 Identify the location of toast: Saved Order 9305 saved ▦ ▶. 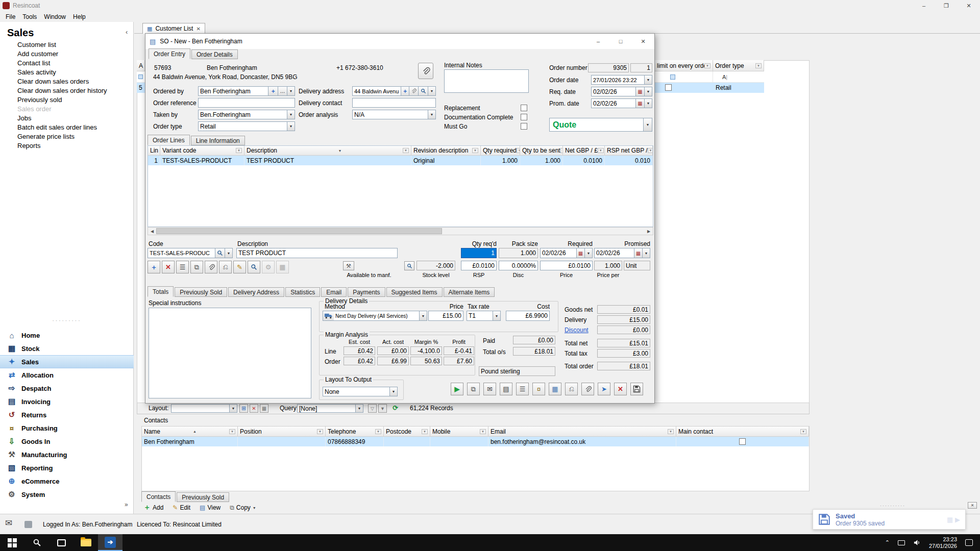
(889, 519).